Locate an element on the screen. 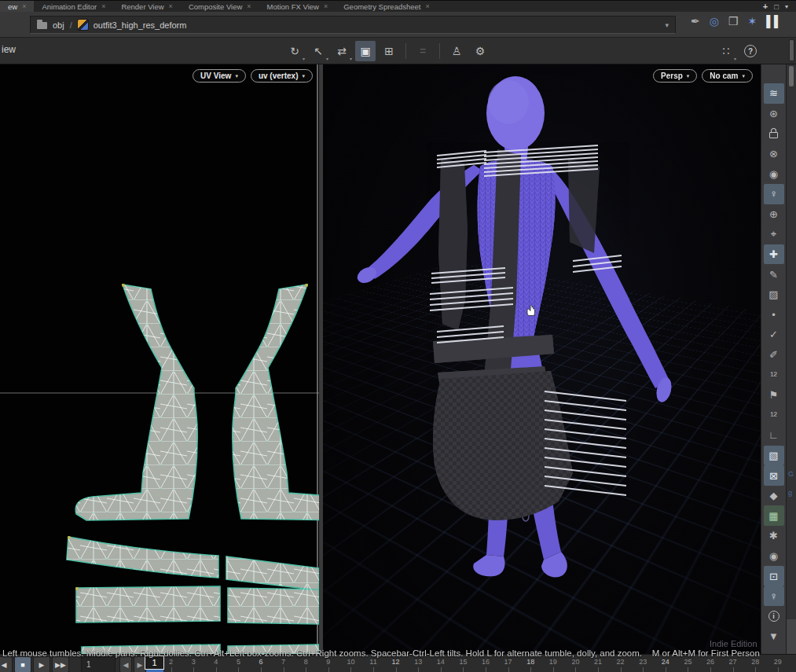  paint-mask-icon: ▨ is located at coordinates (774, 295).